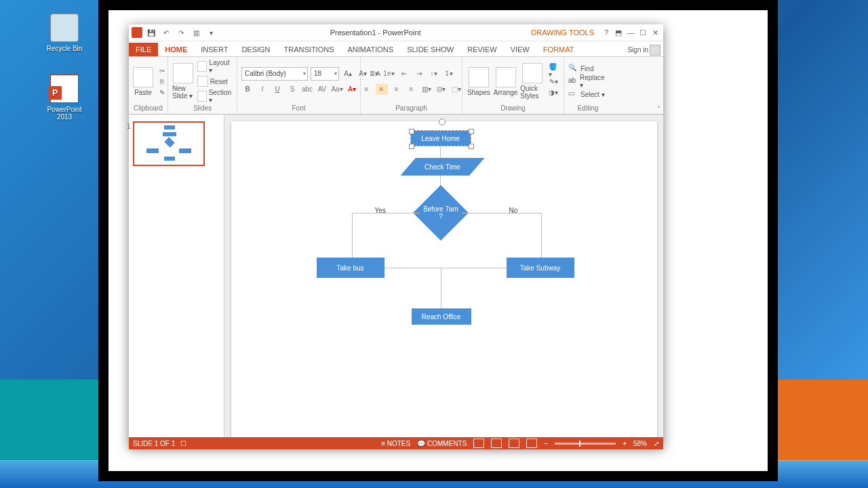  I want to click on help-icon: ?, so click(606, 33).